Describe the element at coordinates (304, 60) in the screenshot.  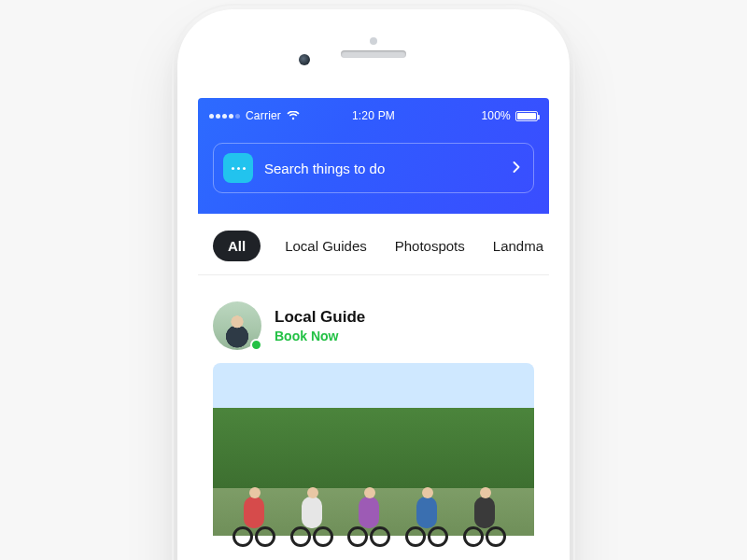
I see `front-camera` at that location.